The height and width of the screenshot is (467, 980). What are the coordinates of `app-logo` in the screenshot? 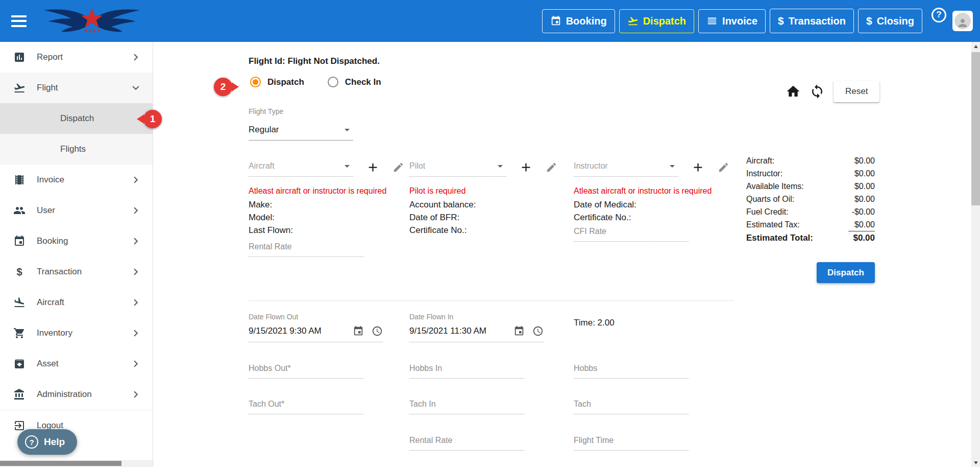 It's located at (92, 21).